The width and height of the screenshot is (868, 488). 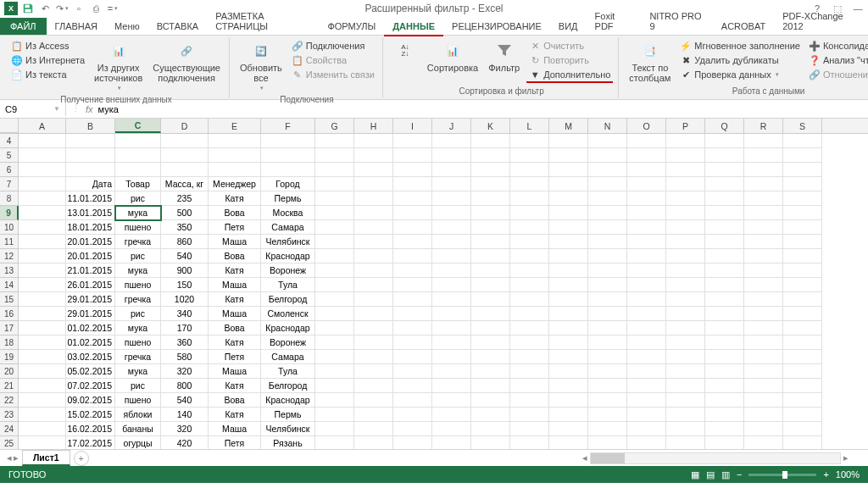 I want to click on cell: 500, so click(x=185, y=214).